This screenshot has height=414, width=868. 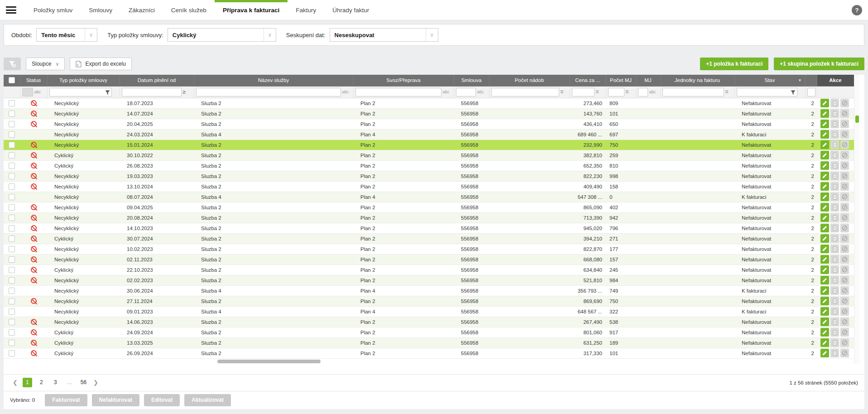 I want to click on export-excel-button: x Export do excelu, so click(x=101, y=64).